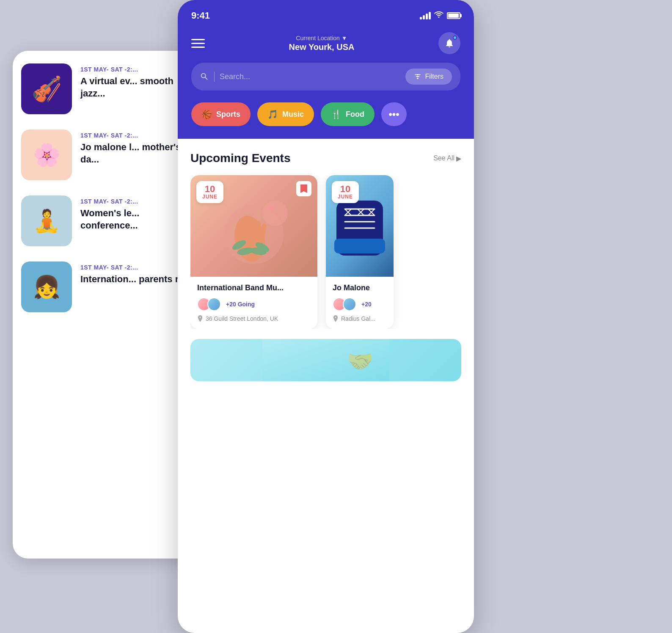 Image resolution: width=672 pixels, height=633 pixels. Describe the element at coordinates (229, 114) in the screenshot. I see `sports-label: Sports` at that location.